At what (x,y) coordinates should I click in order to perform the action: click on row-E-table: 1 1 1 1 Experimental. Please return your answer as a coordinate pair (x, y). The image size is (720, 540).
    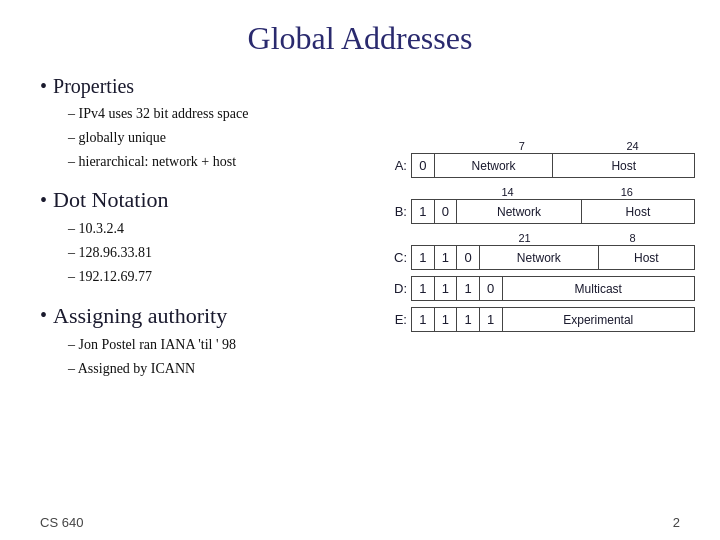
    Looking at the image, I should click on (553, 320).